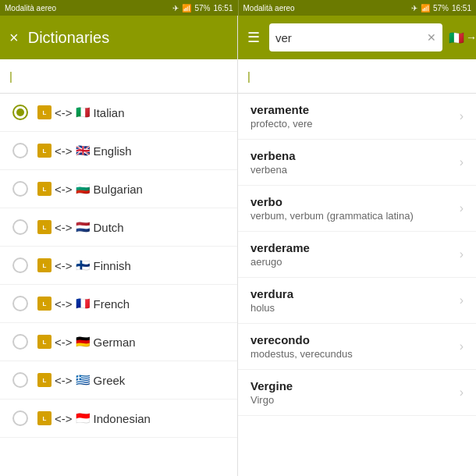  Describe the element at coordinates (357, 117) in the screenshot. I see `result-item: veramenteprofecto, vere›` at that location.